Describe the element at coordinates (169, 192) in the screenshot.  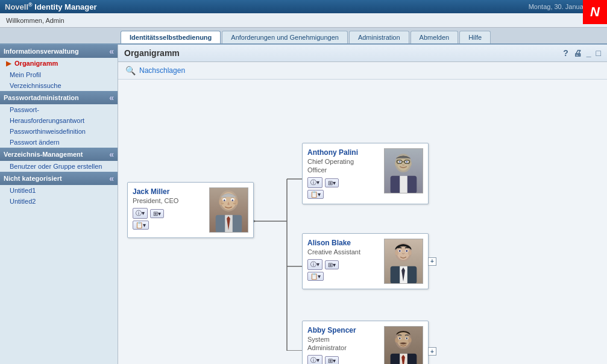
I see `jack-name: Jack Miller` at that location.